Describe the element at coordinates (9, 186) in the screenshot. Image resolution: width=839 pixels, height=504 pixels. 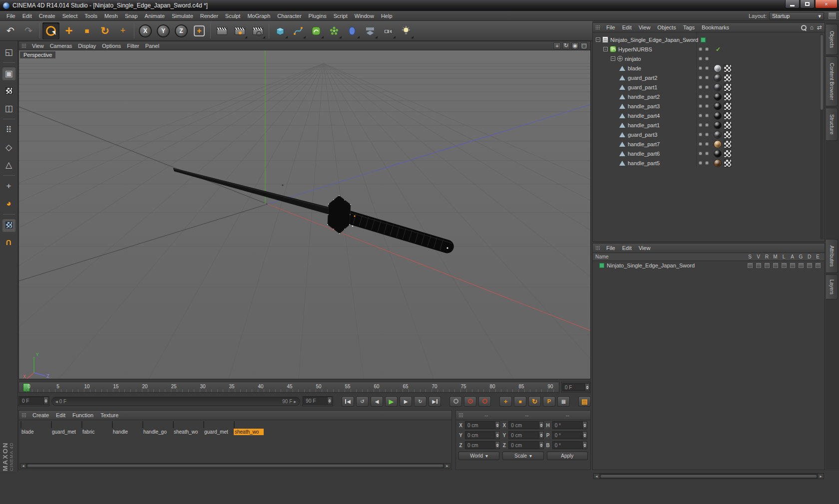
I see `enable-axis-button: +` at that location.